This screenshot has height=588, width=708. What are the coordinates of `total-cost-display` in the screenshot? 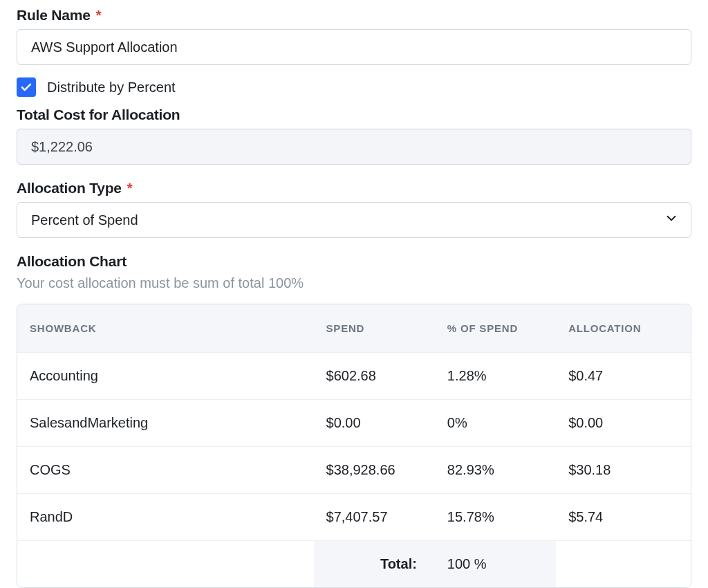 It's located at (354, 147).